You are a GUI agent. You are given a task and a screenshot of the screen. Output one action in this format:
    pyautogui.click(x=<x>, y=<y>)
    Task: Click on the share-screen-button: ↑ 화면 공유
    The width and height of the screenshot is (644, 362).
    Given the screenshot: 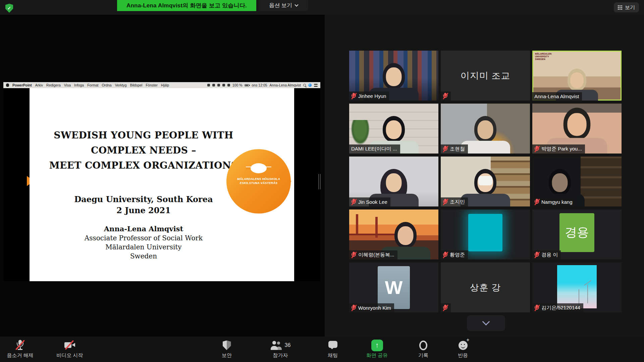 What is the action you would take?
    pyautogui.click(x=377, y=349)
    